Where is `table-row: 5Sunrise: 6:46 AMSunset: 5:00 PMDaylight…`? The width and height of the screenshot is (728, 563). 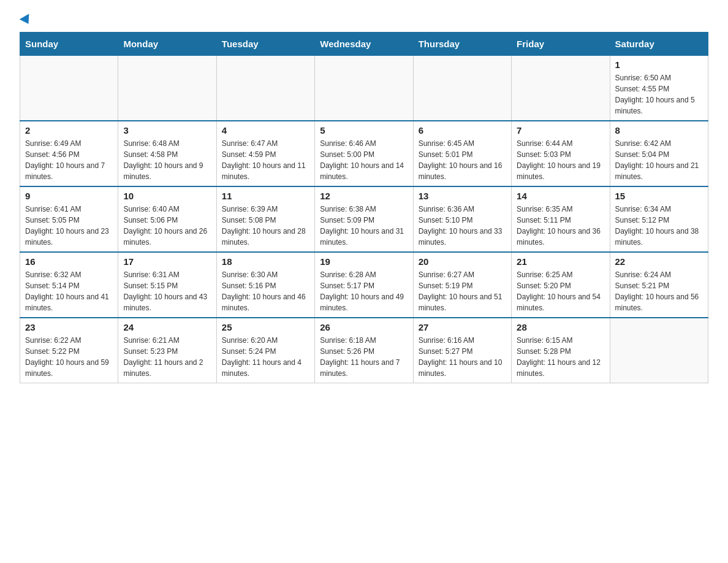 table-row: 5Sunrise: 6:46 AMSunset: 5:00 PMDaylight… is located at coordinates (364, 153).